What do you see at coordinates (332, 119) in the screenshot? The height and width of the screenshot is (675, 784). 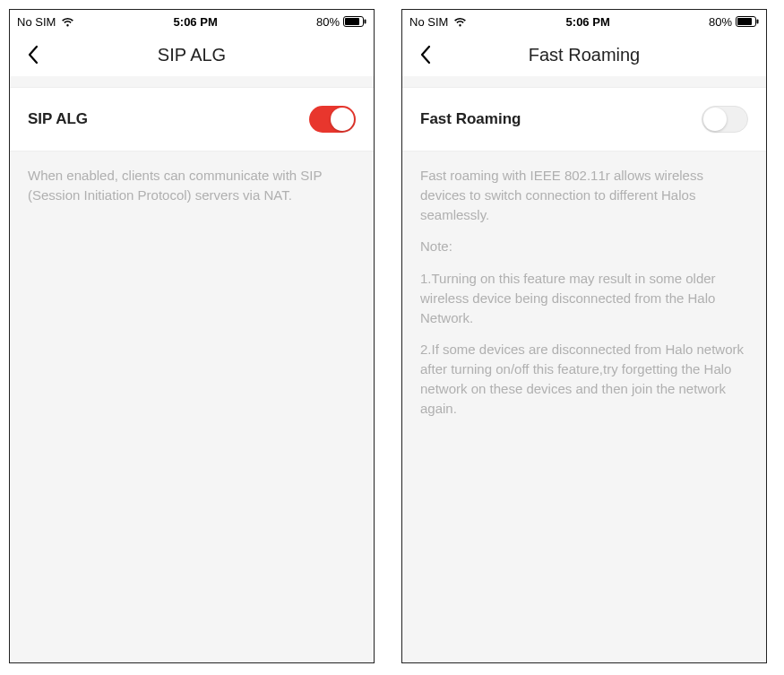 I see `sip-alg-toggle` at bounding box center [332, 119].